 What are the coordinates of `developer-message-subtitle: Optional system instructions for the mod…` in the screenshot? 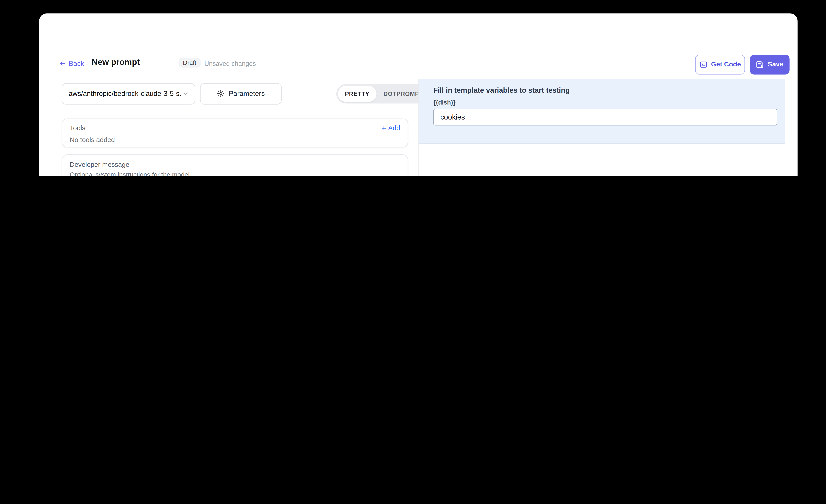 It's located at (235, 174).